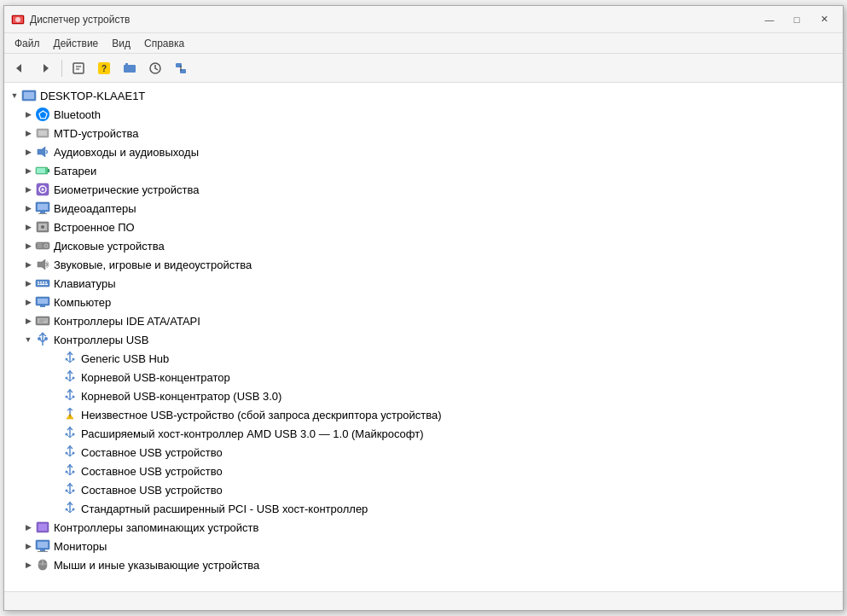 This screenshot has width=847, height=616. What do you see at coordinates (43, 246) in the screenshot?
I see `disk-icon` at bounding box center [43, 246].